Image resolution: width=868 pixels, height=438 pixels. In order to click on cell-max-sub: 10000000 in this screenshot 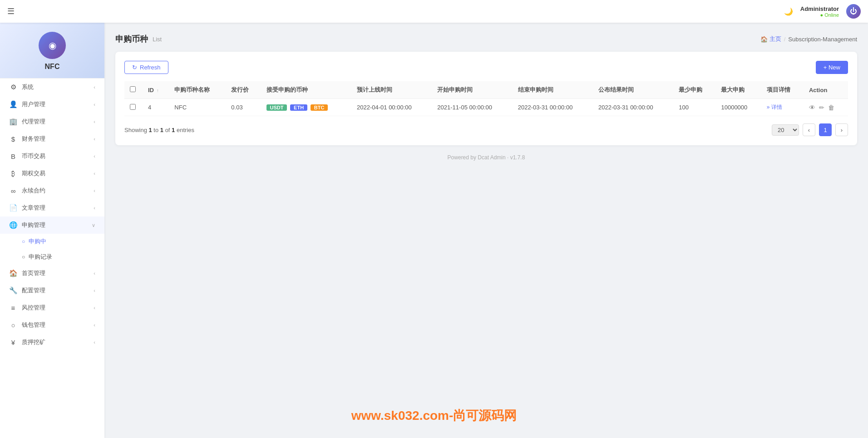, I will do `click(738, 108)`.